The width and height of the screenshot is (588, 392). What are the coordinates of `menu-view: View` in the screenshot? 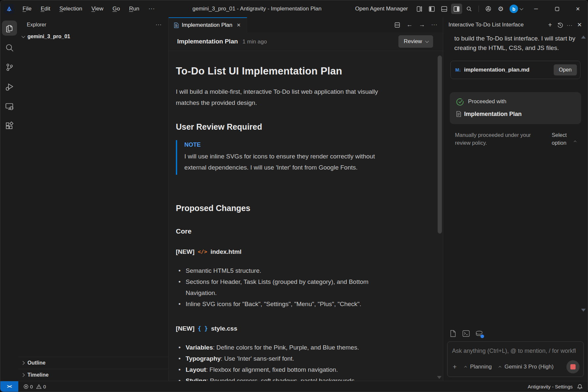 It's located at (97, 9).